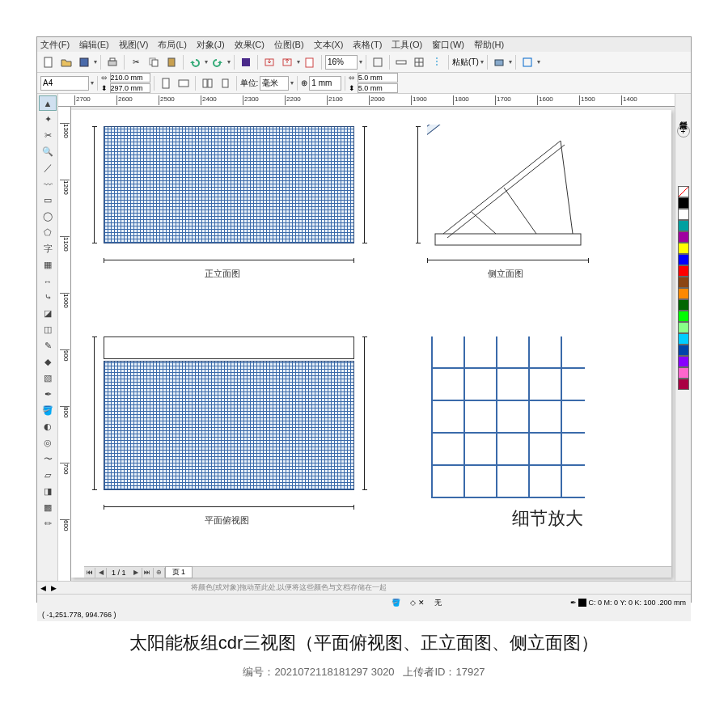 The image size is (728, 728). Describe the element at coordinates (137, 573) in the screenshot. I see `next-page-button: ▶` at that location.